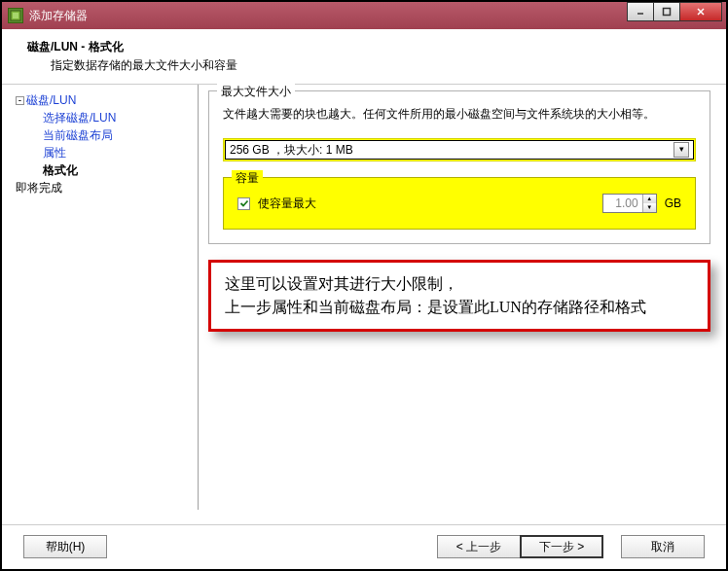 The width and height of the screenshot is (728, 571). I want to click on page-title: 磁盘/LUN - 格式化, so click(368, 47).